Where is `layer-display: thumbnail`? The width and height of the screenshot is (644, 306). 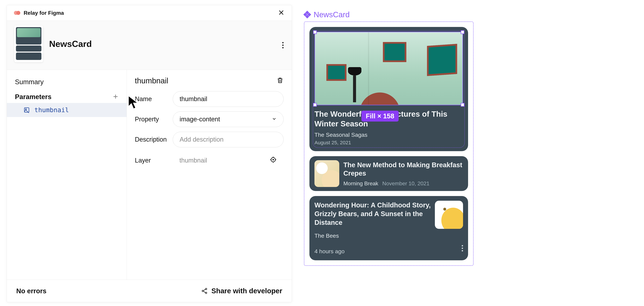
layer-display: thumbnail is located at coordinates (228, 160).